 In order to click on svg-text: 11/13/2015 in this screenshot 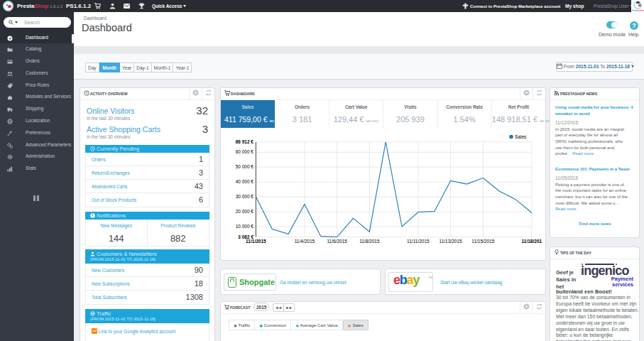, I will do `click(451, 242)`.